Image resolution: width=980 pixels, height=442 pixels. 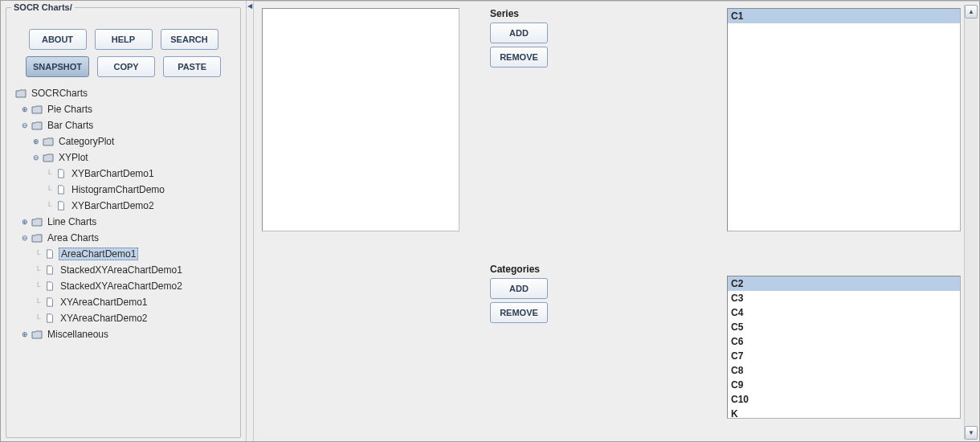 I want to click on list-item: C6, so click(x=843, y=342).